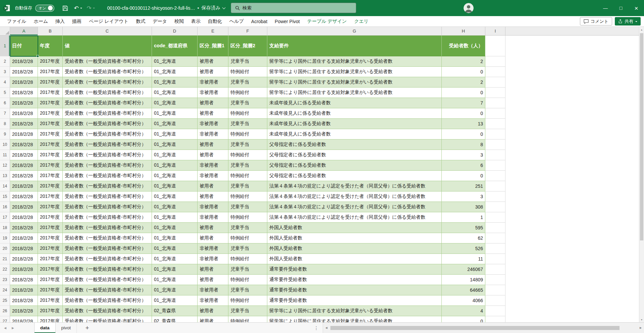 Image resolution: width=644 pixels, height=333 pixels. Describe the element at coordinates (355, 270) in the screenshot. I see `cell-G22: 通常要件受給者数` at that location.